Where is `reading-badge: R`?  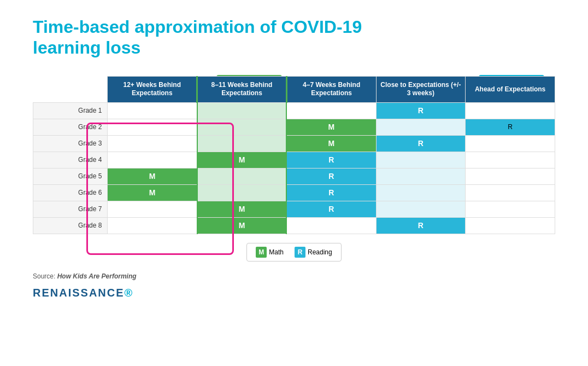 reading-badge: R is located at coordinates (300, 252).